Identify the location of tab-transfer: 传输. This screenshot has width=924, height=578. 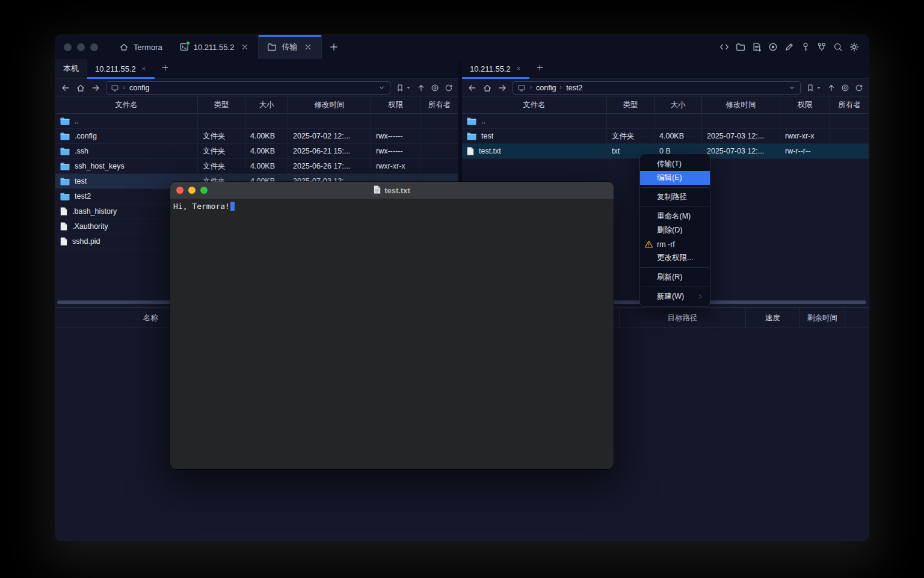
(290, 47).